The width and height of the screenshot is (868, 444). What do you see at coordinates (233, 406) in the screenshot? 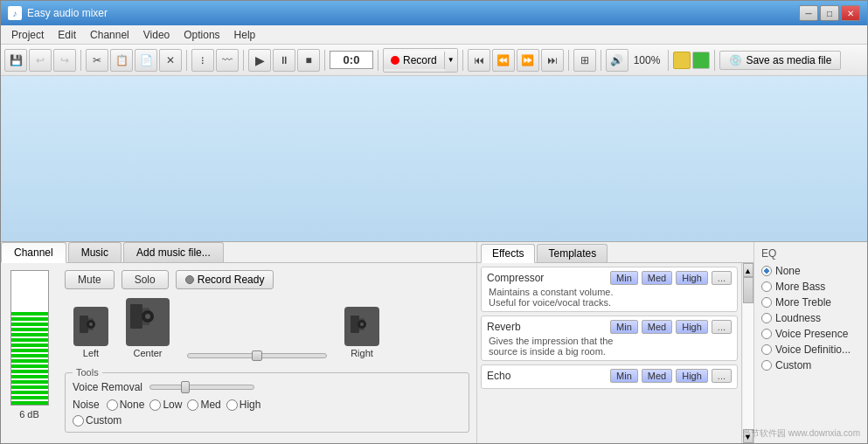
I see `noise-high-radio` at bounding box center [233, 406].